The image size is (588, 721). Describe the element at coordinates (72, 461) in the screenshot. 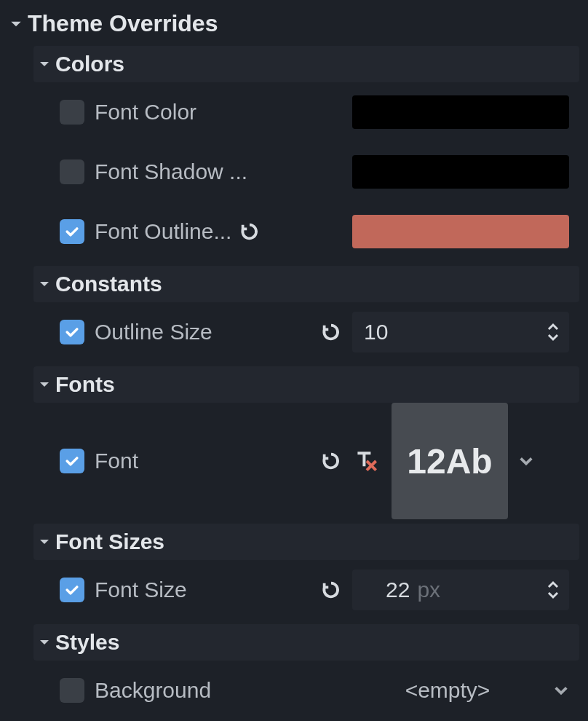

I see `font-checkbox` at that location.